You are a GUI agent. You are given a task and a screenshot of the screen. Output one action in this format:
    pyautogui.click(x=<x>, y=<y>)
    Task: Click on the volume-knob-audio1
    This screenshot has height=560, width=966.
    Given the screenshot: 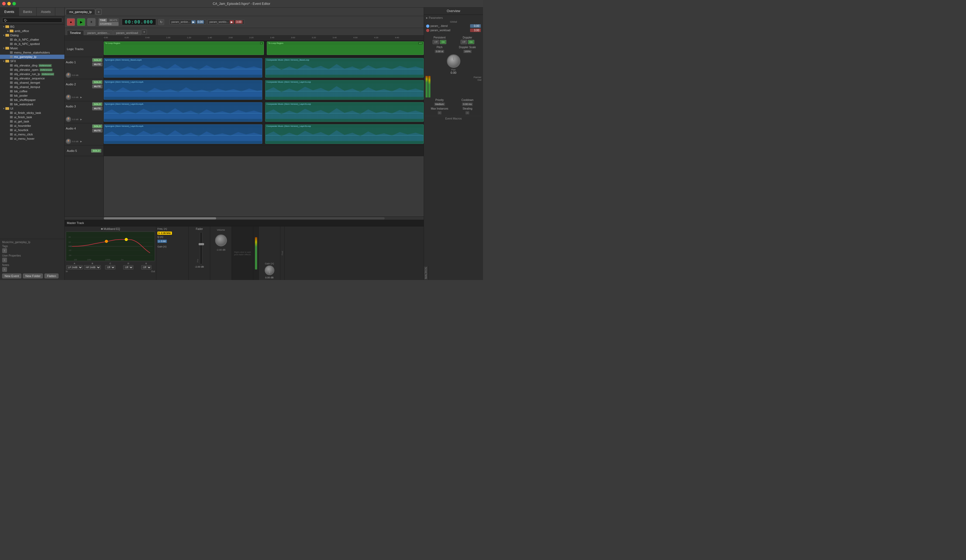 What is the action you would take?
    pyautogui.click(x=69, y=75)
    